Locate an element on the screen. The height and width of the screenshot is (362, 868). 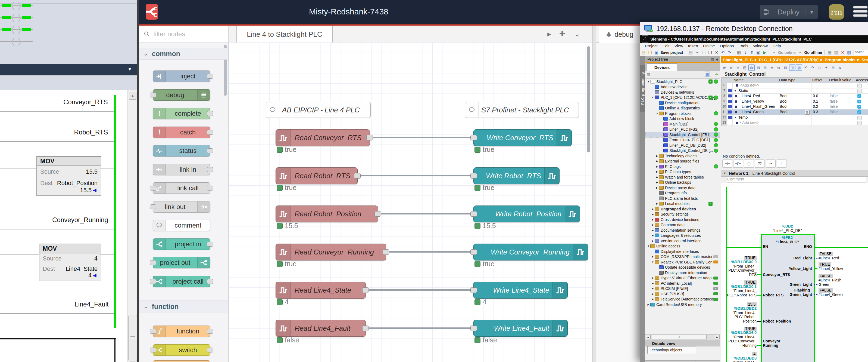
column-header-data-type: Data type is located at coordinates (795, 80).